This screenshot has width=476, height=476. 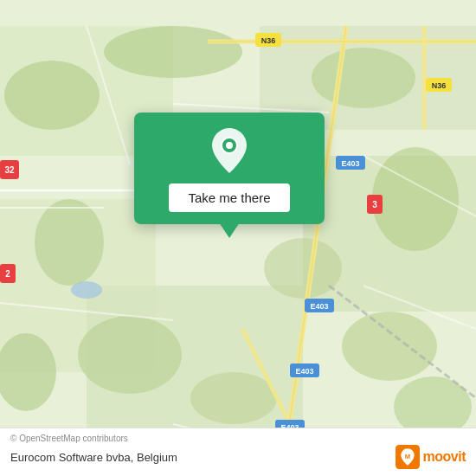 I want to click on take-me-there-button: Take me there, so click(x=228, y=197).